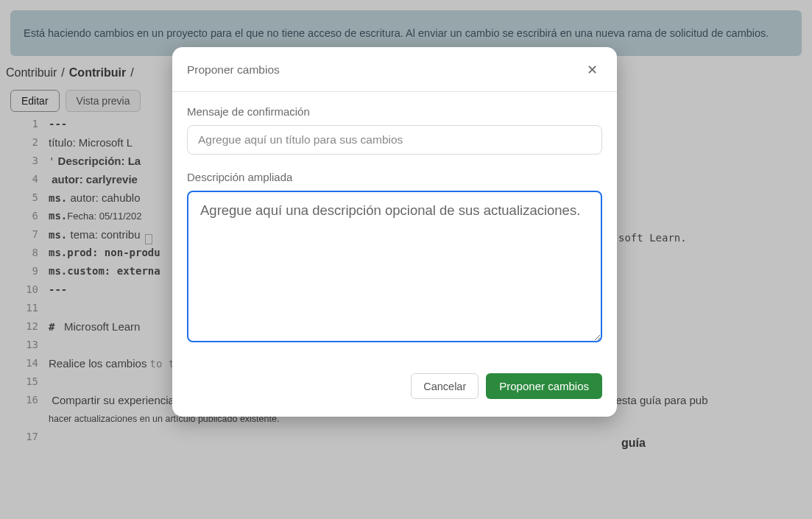 The height and width of the screenshot is (519, 812). What do you see at coordinates (395, 112) in the screenshot?
I see `commit-message-label: Mensaje de confirmación` at bounding box center [395, 112].